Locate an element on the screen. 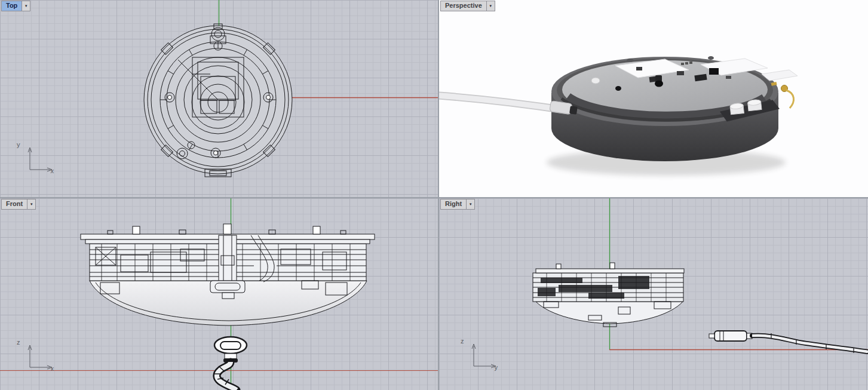  axis-indicator-right: z y is located at coordinates (480, 354).